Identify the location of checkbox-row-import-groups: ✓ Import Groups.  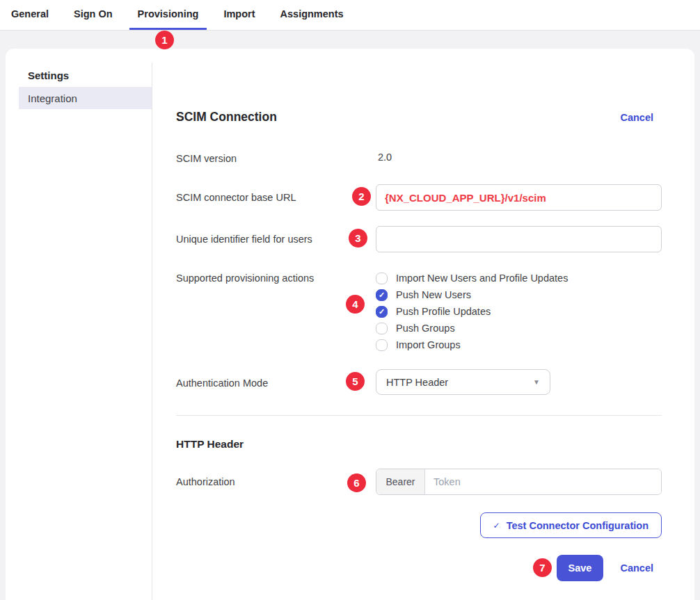
(519, 345).